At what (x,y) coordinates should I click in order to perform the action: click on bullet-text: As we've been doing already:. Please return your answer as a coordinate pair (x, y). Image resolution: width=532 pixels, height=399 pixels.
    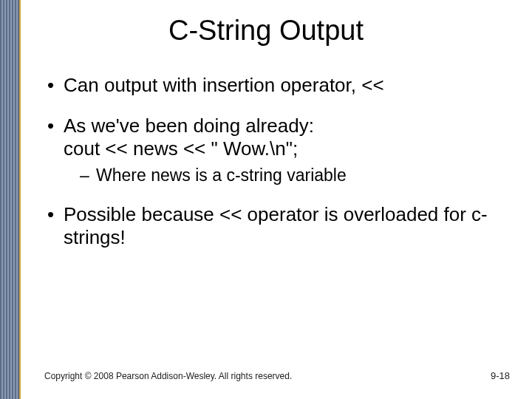
    Looking at the image, I should click on (189, 126).